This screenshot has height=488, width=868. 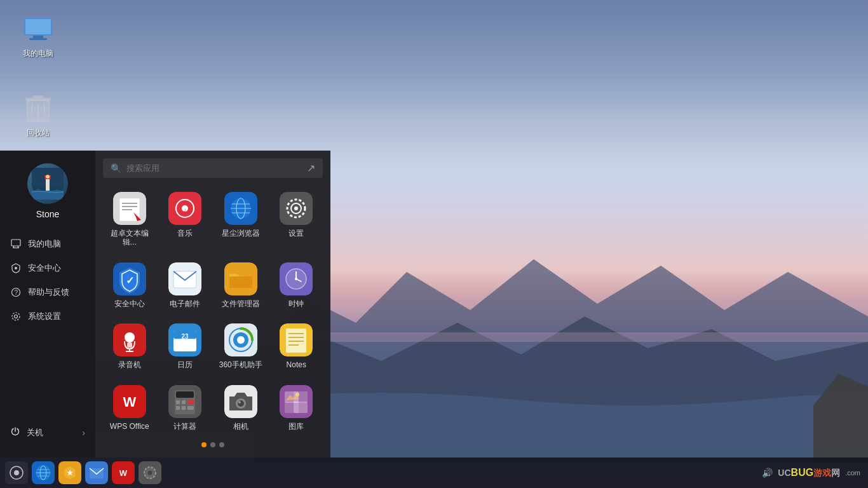 I want to click on gallery-icon, so click(x=296, y=402).